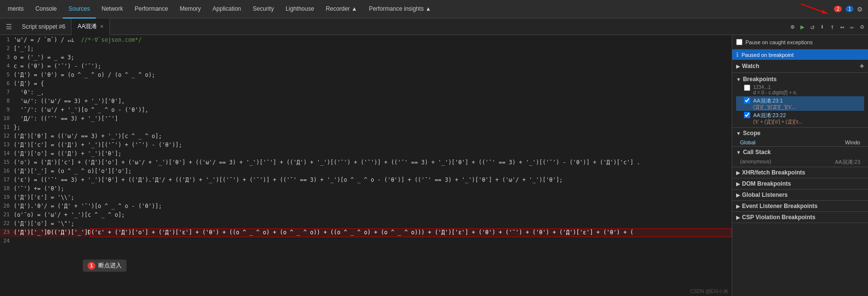 The height and width of the screenshot is (296, 868). What do you see at coordinates (373, 40) in the screenshot?
I see `line-content-1: 'ω'/ = / `m`) / ↵⊥ //*·∇`sojson.com*/` at bounding box center [373, 40].